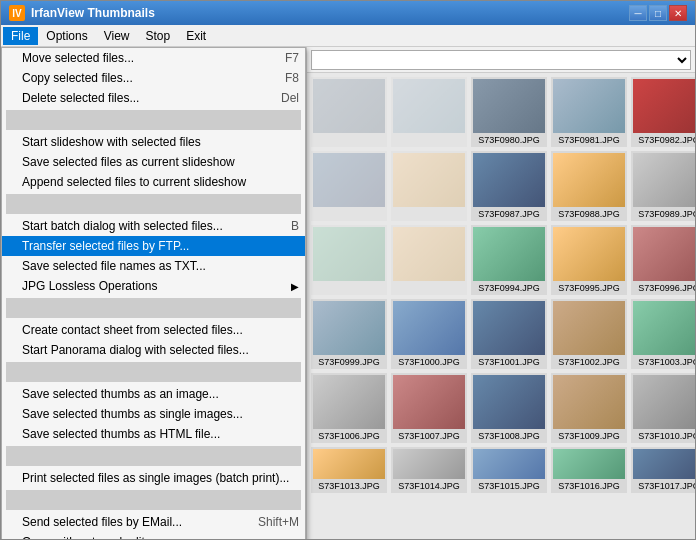  I want to click on window-title: IrfanView Thumbnails, so click(93, 13).